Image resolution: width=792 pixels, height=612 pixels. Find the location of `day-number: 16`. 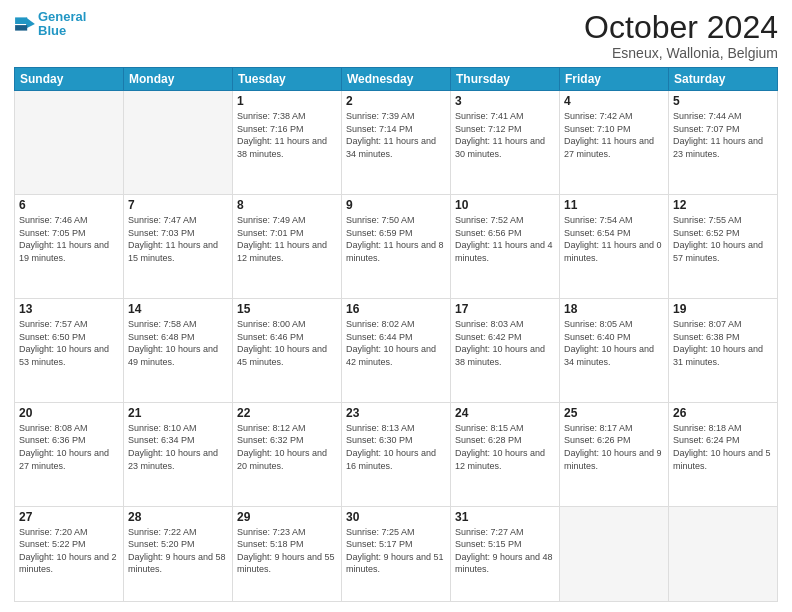

day-number: 16 is located at coordinates (396, 309).